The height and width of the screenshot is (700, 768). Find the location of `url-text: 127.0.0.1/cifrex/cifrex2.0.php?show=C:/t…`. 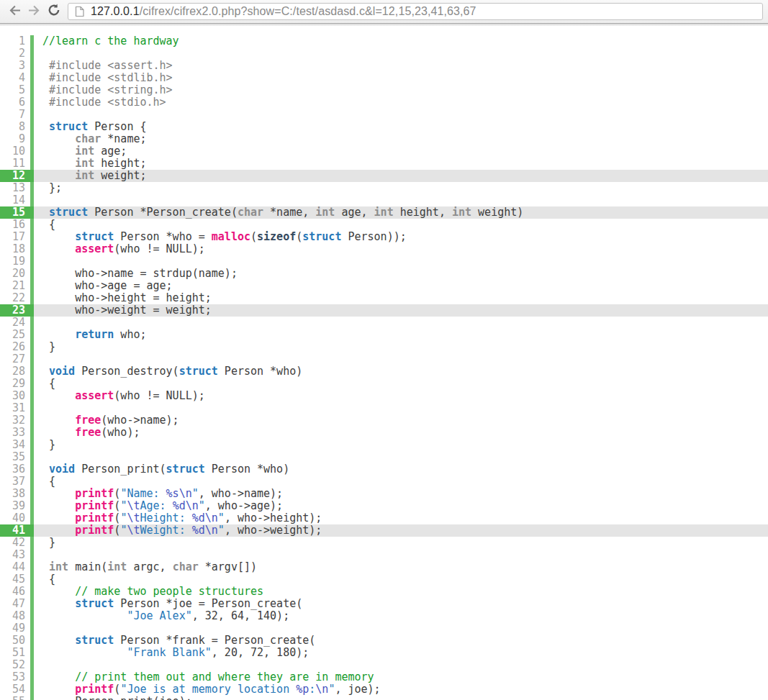

url-text: 127.0.0.1/cifrex/cifrex2.0.php?show=C:/t… is located at coordinates (284, 12).